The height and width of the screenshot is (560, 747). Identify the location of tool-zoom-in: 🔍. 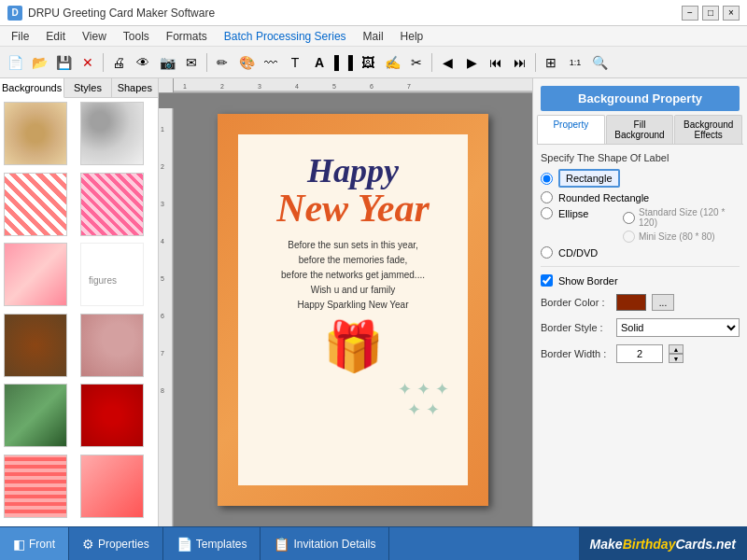
(599, 63).